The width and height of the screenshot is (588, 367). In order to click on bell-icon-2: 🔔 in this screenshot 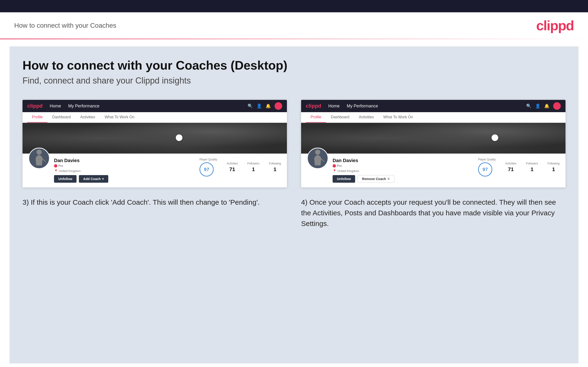, I will do `click(547, 106)`.